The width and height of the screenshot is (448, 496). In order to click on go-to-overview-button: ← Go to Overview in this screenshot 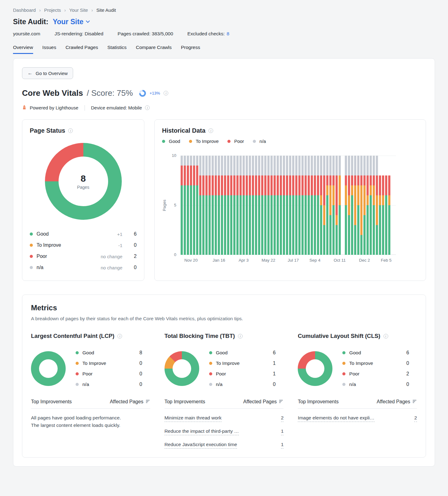, I will do `click(48, 73)`.